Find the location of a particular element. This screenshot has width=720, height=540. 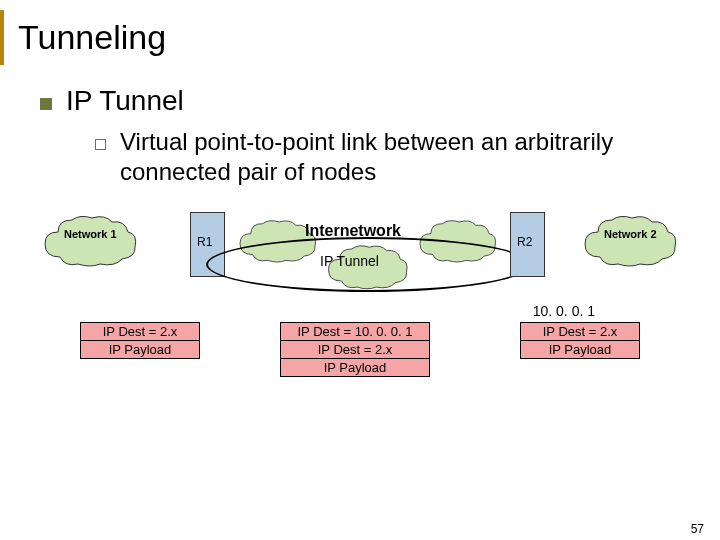

packet-row: IP Dest = 2.x IP Payload IP Dest = 10. 0… is located at coordinates (360, 352).